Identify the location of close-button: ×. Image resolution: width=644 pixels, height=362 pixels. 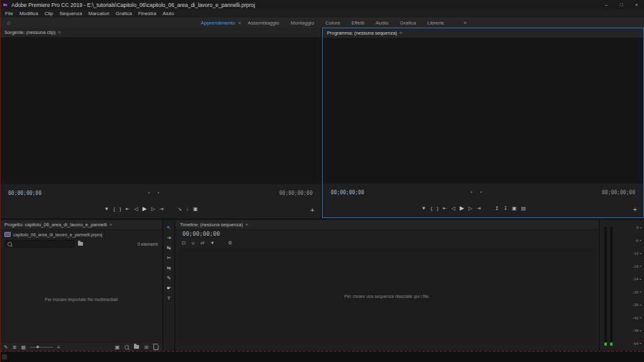
(636, 5).